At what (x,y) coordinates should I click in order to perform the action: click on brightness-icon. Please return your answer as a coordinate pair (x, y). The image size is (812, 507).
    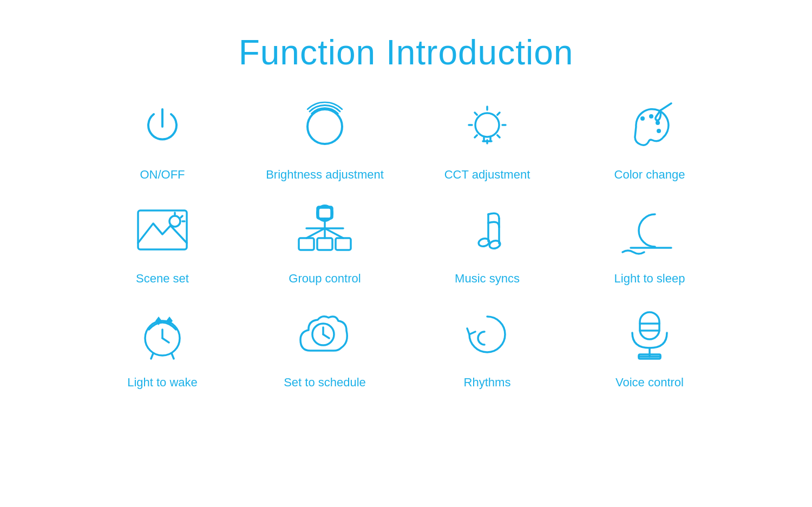
    Looking at the image, I should click on (325, 127).